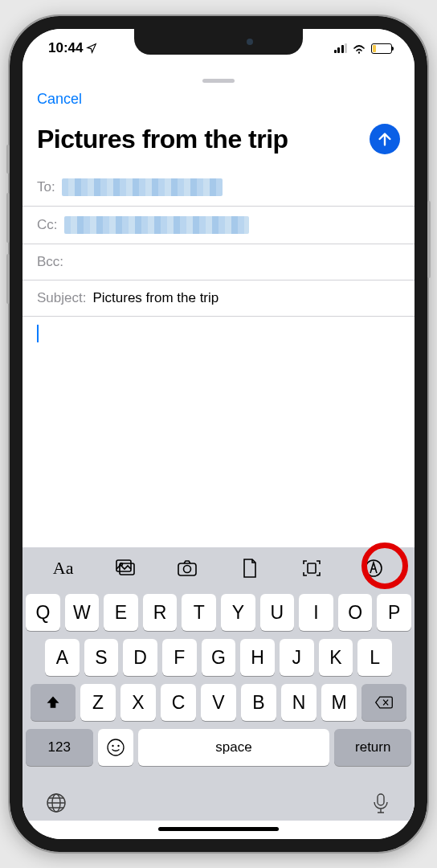  What do you see at coordinates (218, 702) in the screenshot?
I see `keyboard-row-3: Z X C V B N M` at bounding box center [218, 702].